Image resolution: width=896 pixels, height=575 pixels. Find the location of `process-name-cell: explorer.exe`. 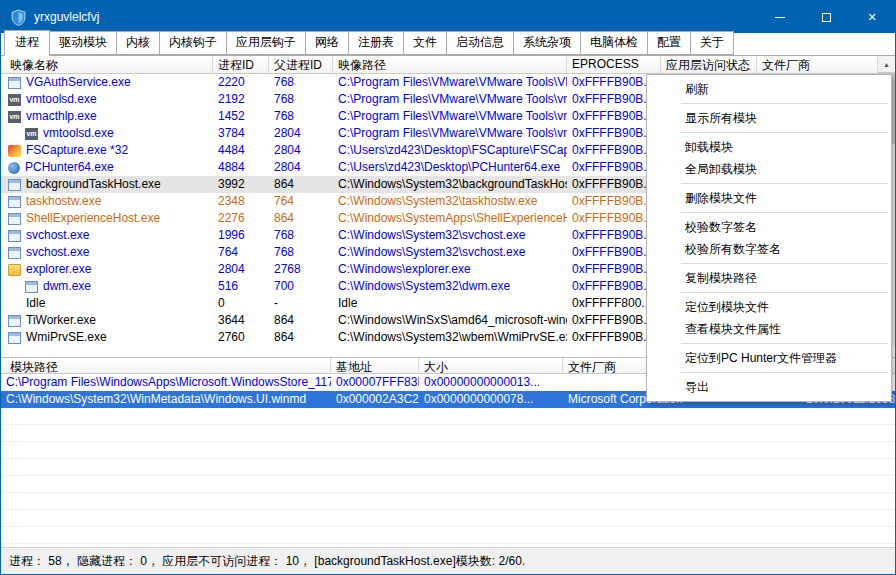

process-name-cell: explorer.exe is located at coordinates (107, 270).